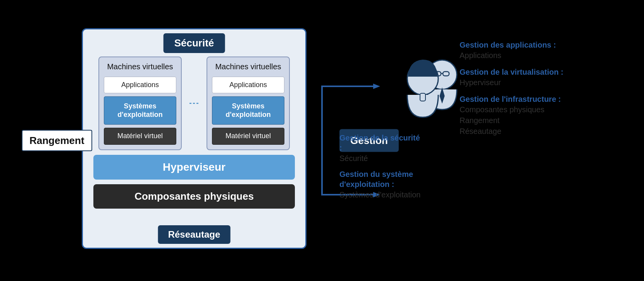 This screenshot has width=644, height=281. Describe the element at coordinates (537, 45) in the screenshot. I see `right-app-title: Gestion des applications :` at that location.